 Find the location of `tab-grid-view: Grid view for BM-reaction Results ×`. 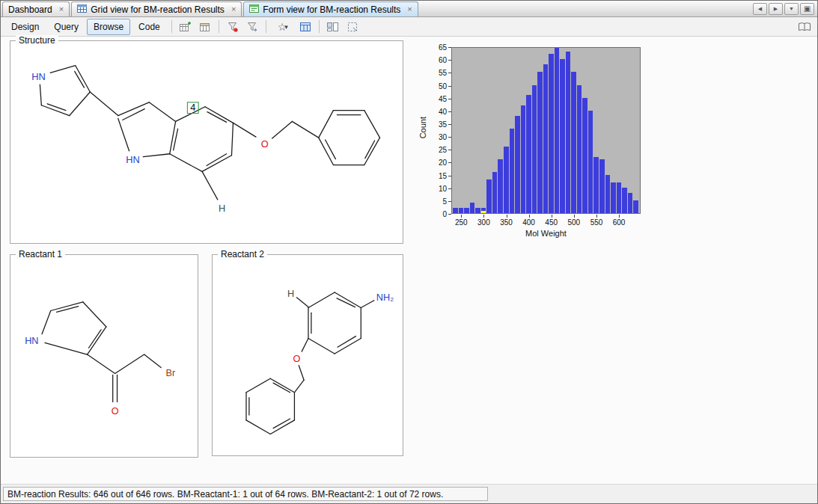

tab-grid-view: Grid view for BM-reaction Results × is located at coordinates (156, 9).